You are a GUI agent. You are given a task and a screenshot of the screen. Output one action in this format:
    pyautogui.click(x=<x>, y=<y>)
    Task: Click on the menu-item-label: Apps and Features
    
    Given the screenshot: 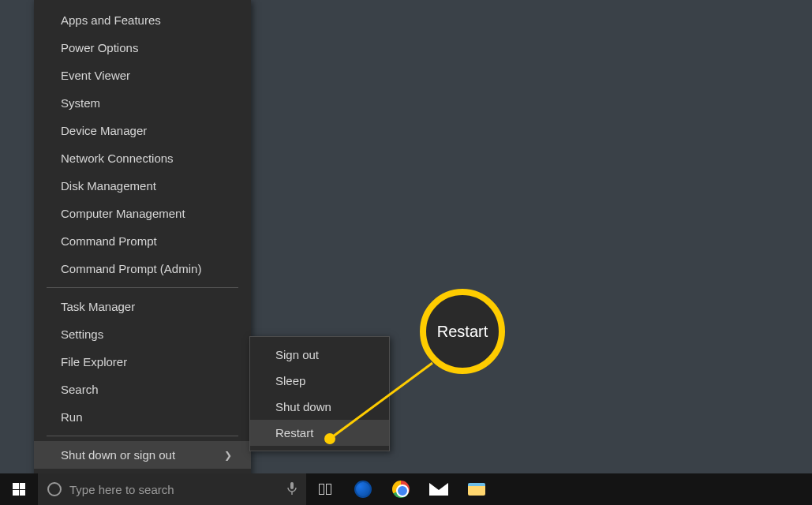 What is the action you would take?
    pyautogui.click(x=110, y=21)
    